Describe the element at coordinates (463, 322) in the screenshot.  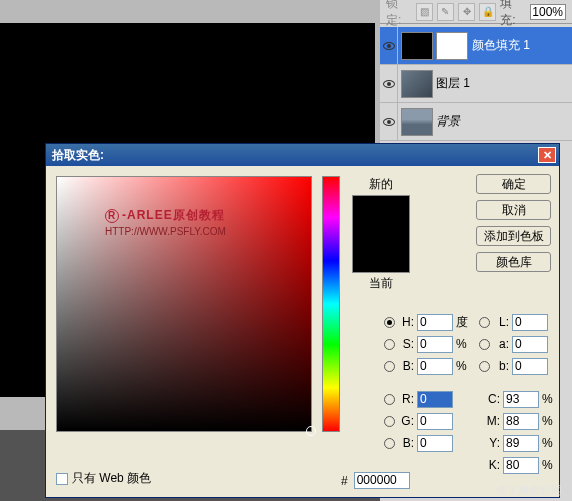
I see `h-unit: 度` at that location.